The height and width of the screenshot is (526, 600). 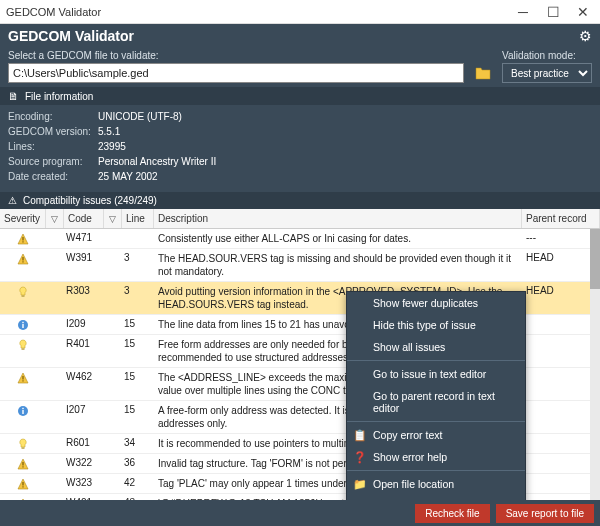 What do you see at coordinates (300, 200) in the screenshot?
I see `issues-section-header: ⚠ Compatibility issues (249/249)` at bounding box center [300, 200].